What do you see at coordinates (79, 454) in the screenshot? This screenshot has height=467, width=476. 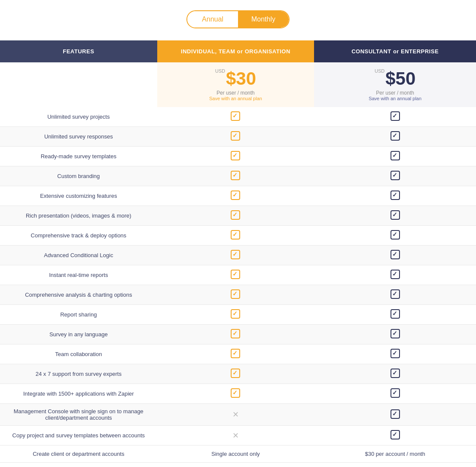 I see `create-accounts-feature-name: Create client or department accounts` at bounding box center [79, 454].